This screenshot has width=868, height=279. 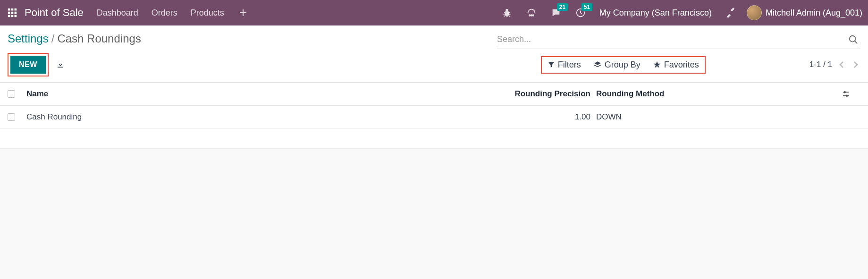 What do you see at coordinates (164, 13) in the screenshot?
I see `nav-orders: Orders` at bounding box center [164, 13].